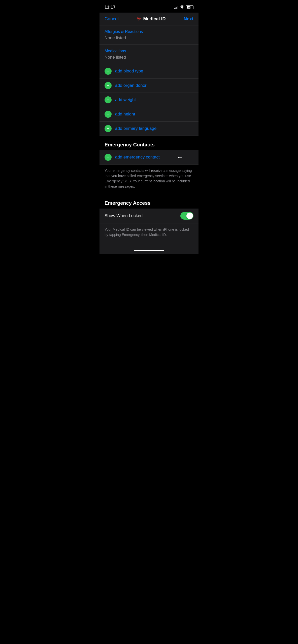 This screenshot has height=644, width=298. Describe the element at coordinates (149, 143) in the screenshot. I see `emergency-contacts-header: Emergency Contacts` at that location.